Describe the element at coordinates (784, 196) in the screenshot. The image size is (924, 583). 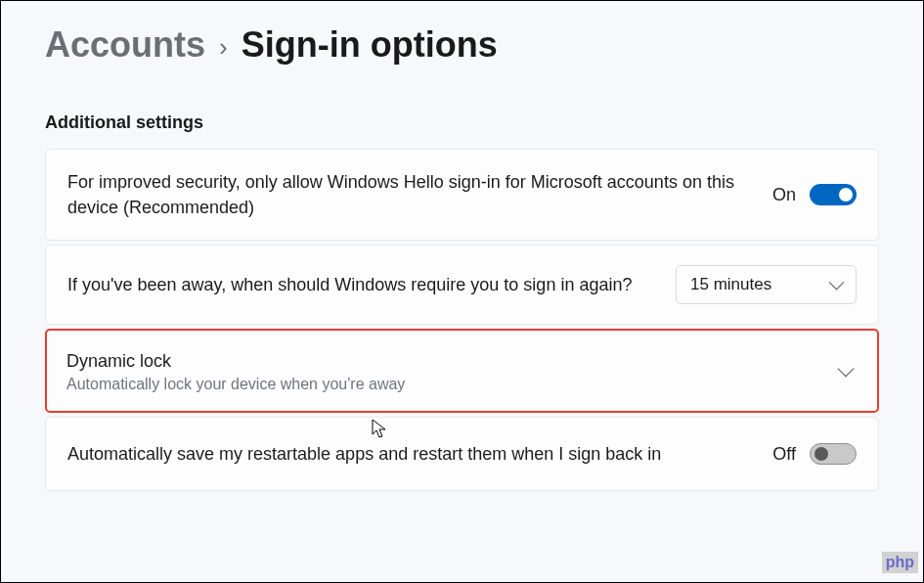
I see `toggle-label: On` at that location.